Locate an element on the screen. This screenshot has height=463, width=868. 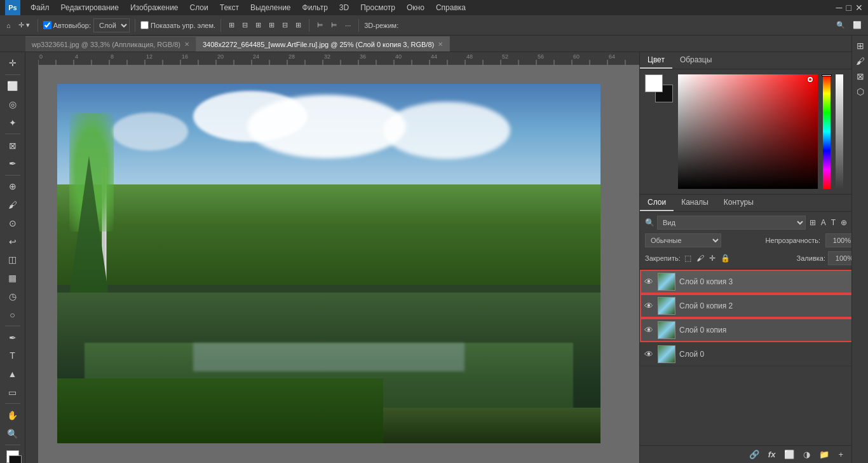
panel-icon-3: ⊠ is located at coordinates (860, 76).